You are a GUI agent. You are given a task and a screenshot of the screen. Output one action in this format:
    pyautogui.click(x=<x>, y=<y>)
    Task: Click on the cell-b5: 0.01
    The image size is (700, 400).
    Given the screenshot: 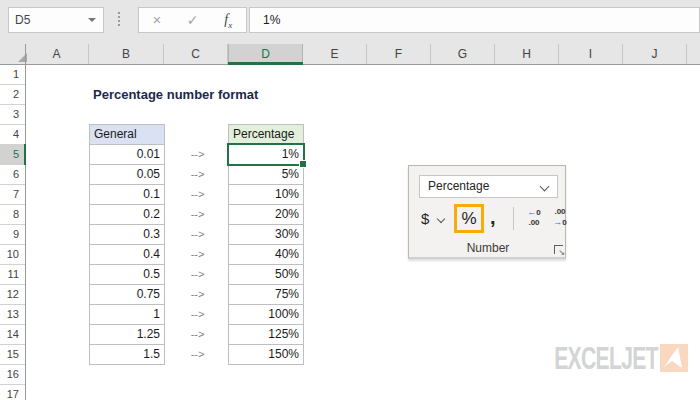 What is the action you would take?
    pyautogui.click(x=127, y=155)
    